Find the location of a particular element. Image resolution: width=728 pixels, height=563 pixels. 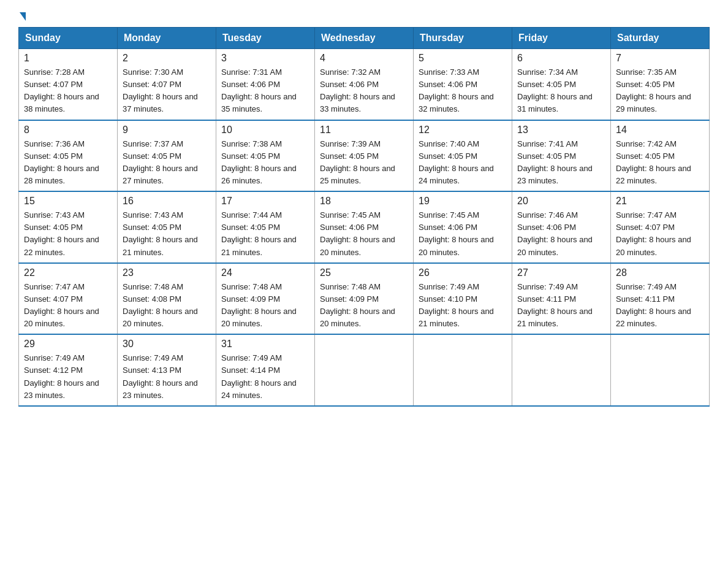

calendar-cell: 15 Sunrise: 7:43 AM Sunset: 4:05 PM Dayl… is located at coordinates (69, 227).